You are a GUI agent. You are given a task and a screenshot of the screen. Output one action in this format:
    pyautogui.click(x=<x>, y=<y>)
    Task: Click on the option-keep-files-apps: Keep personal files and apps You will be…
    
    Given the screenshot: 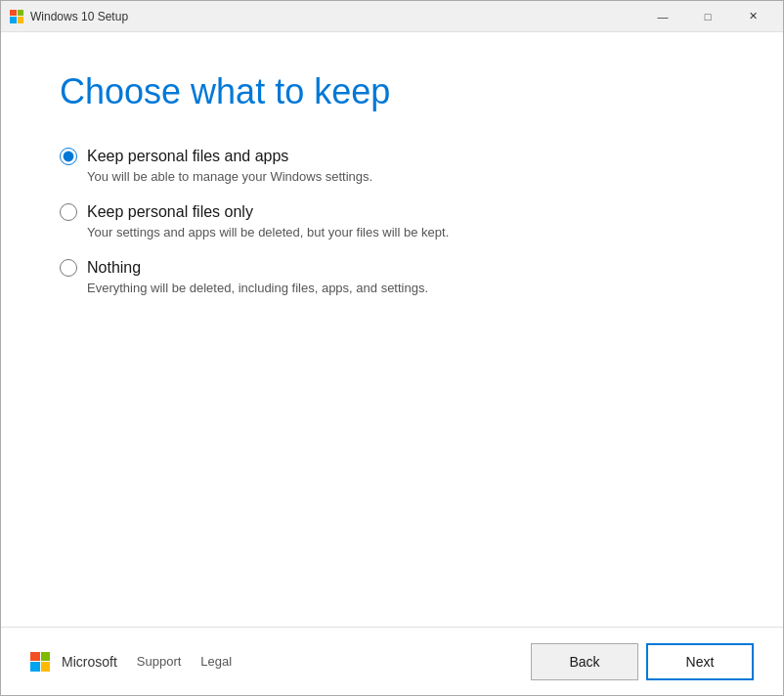 What is the action you would take?
    pyautogui.click(x=392, y=166)
    